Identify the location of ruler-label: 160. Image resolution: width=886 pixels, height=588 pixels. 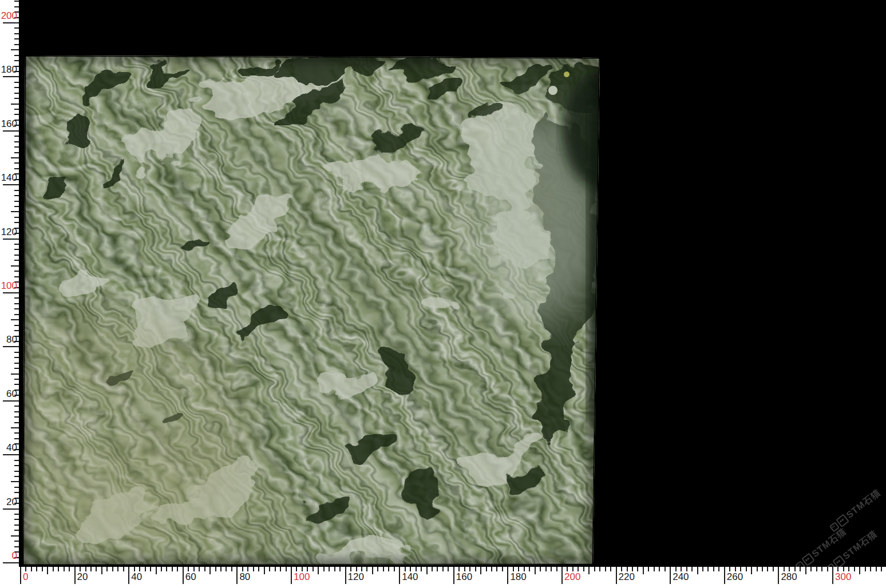
(9, 124).